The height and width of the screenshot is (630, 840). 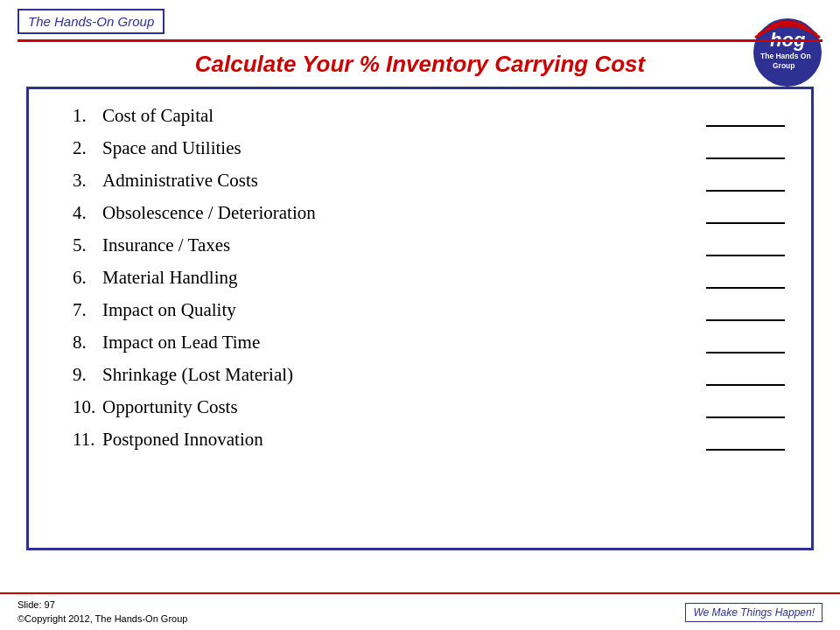 What do you see at coordinates (88, 245) in the screenshot?
I see `item-number: 5.` at bounding box center [88, 245].